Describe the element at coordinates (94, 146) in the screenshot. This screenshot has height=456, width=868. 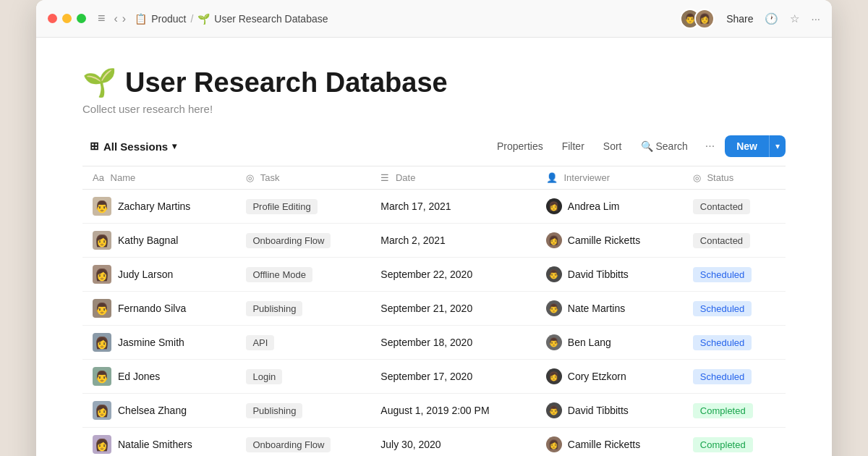
I see `grid-icon: ⊞` at that location.